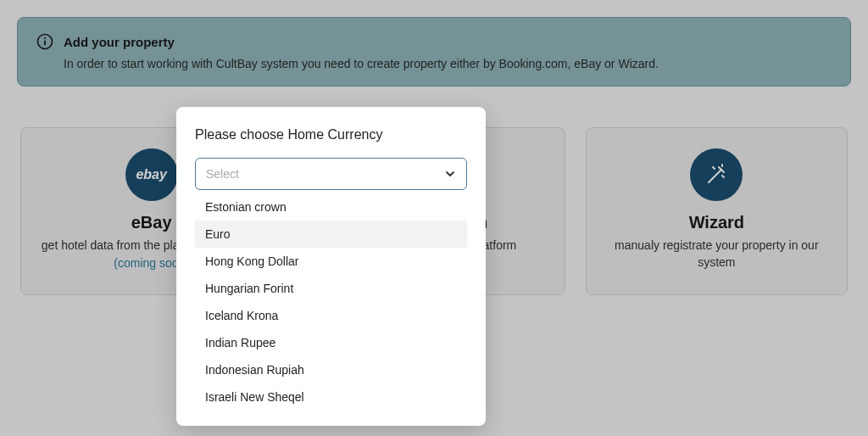 This screenshot has height=436, width=868. What do you see at coordinates (331, 316) in the screenshot?
I see `currency-option: Iceland Krona` at bounding box center [331, 316].